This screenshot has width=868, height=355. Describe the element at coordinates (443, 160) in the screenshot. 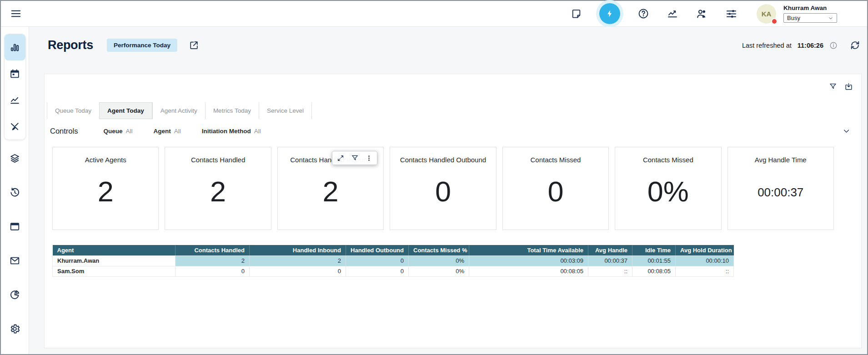

I see `kpi-title: Contacts Handled Outbound` at that location.